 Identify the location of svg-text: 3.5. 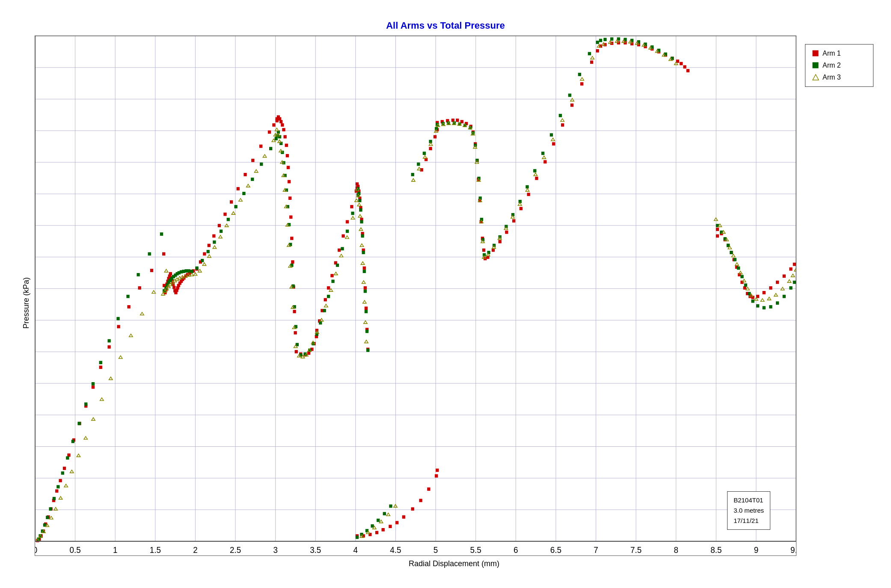
(315, 550).